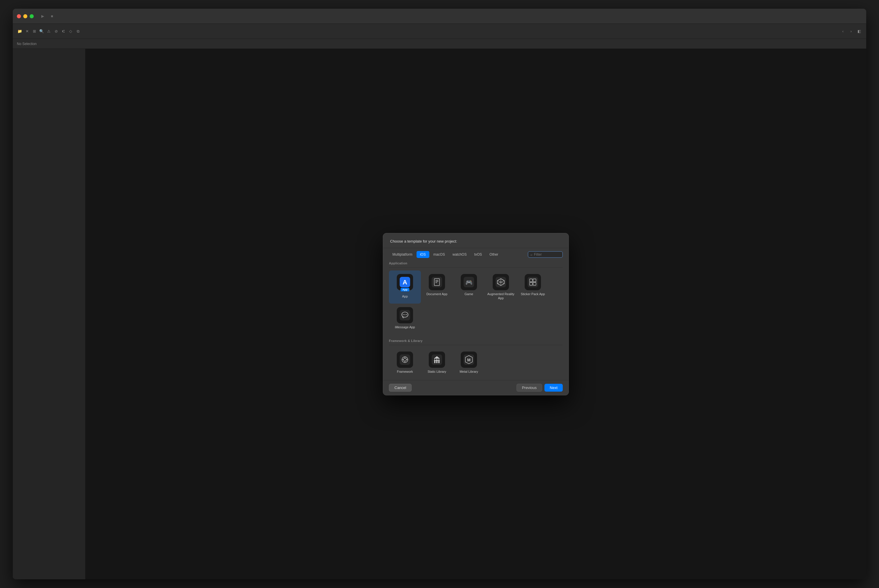 This screenshot has width=879, height=588. Describe the element at coordinates (554, 388) in the screenshot. I see `next-button: Next` at that location.